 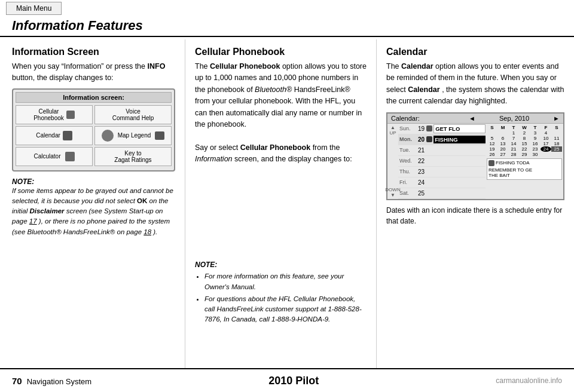 What do you see at coordinates (475, 118) in the screenshot?
I see `calendar-header: Calendar: ◄ Sep, 2010 ►` at bounding box center [475, 118].